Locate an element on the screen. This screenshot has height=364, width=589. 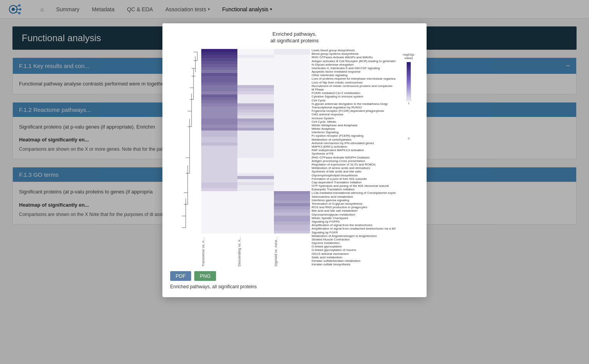
row-label: Eukaryotic Translation Initiation is located at coordinates (354, 190).